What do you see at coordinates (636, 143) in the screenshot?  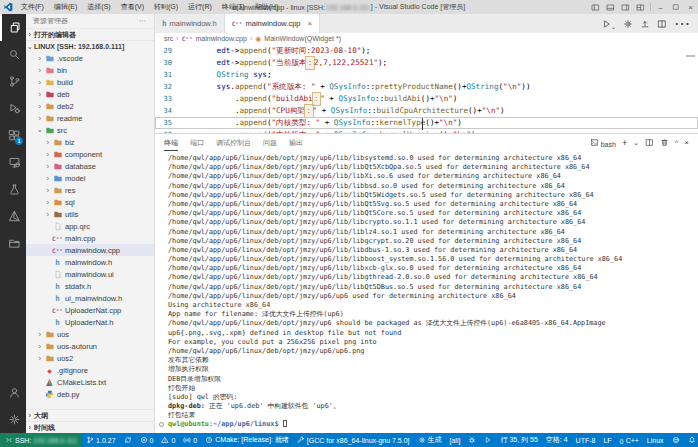 I see `launch-profile-chevron-icon: ⌄` at bounding box center [636, 143].